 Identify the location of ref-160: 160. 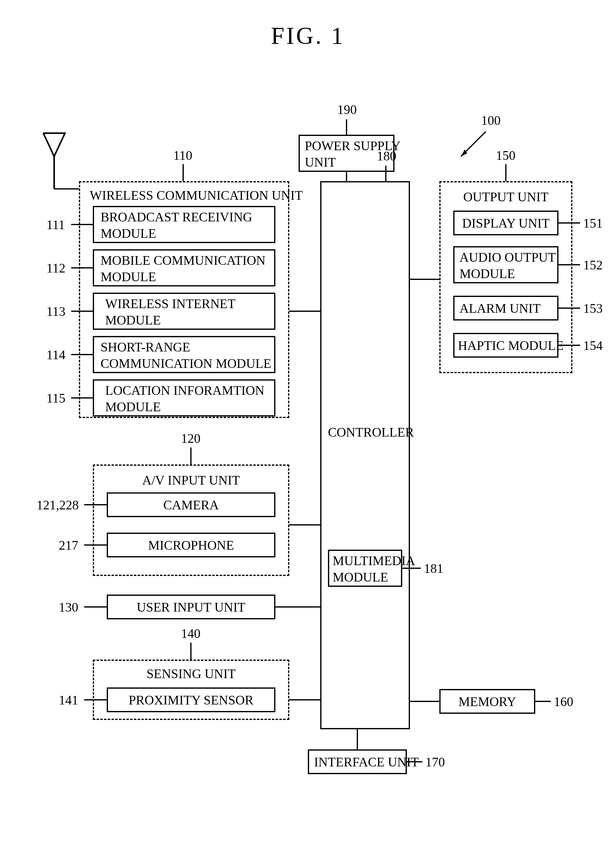
(563, 702).